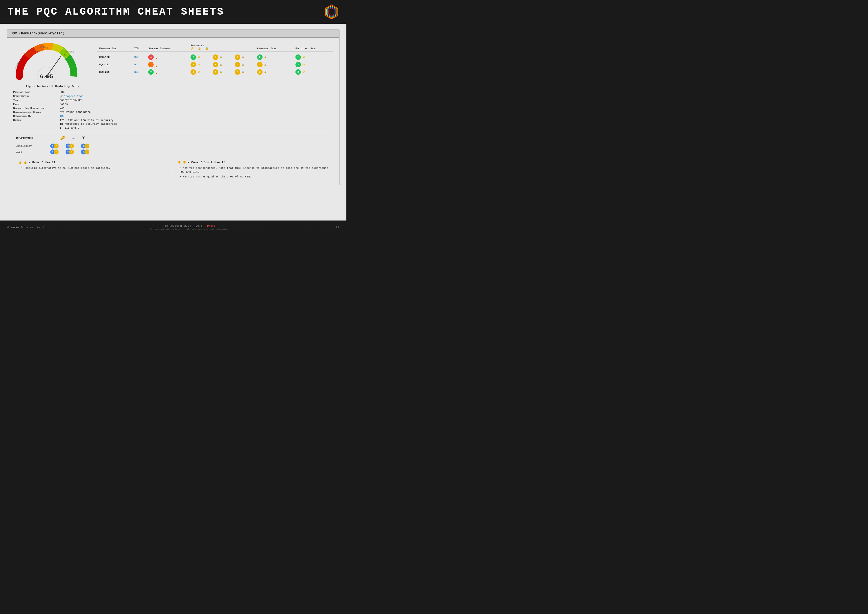  Describe the element at coordinates (197, 96) in the screenshot. I see `spec-value: 🔗 Project Page` at that location.